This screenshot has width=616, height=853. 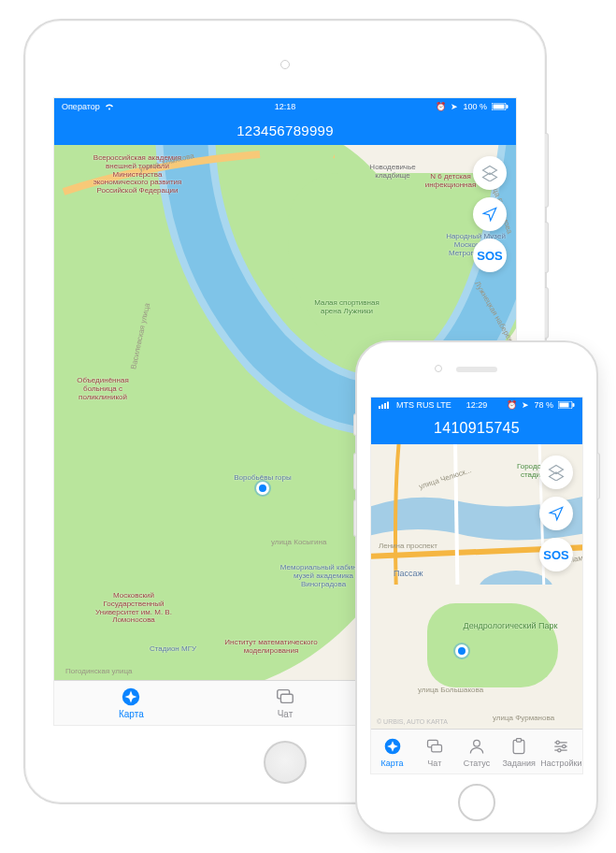 I want to click on roads, so click(x=194, y=215).